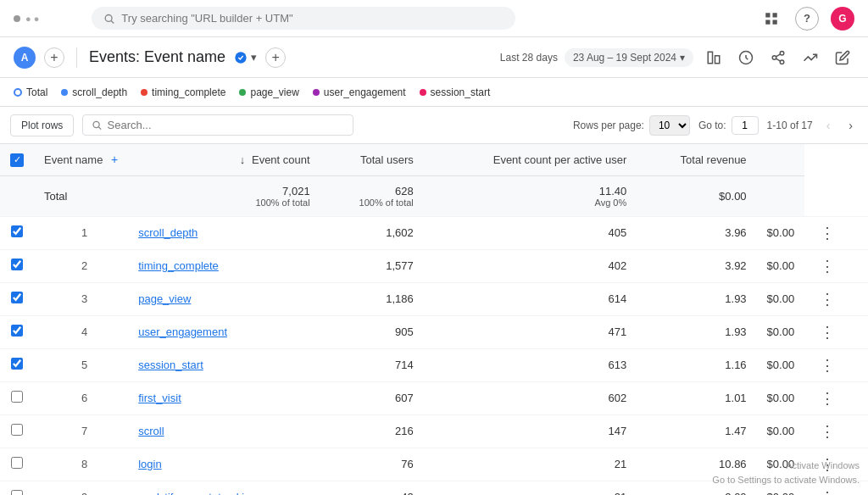  What do you see at coordinates (372, 203) in the screenshot?
I see `total-users-sub: 100% of total` at bounding box center [372, 203].